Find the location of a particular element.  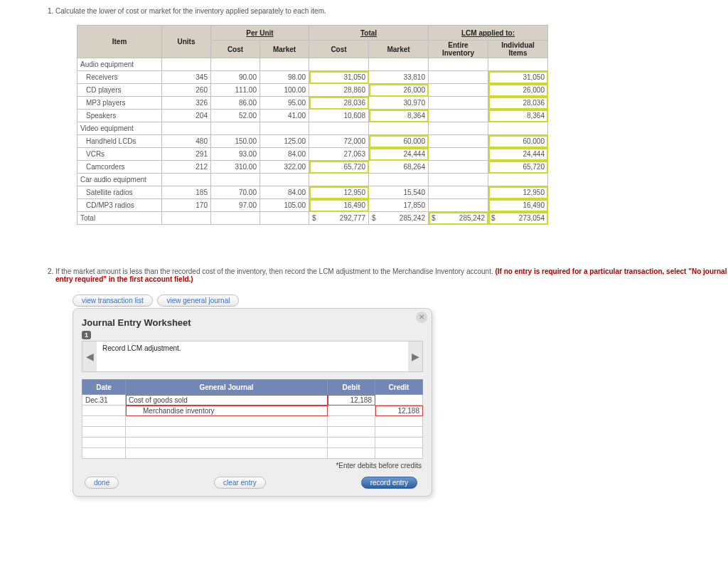

view-general-journal-button: view general journal is located at coordinates (198, 300).